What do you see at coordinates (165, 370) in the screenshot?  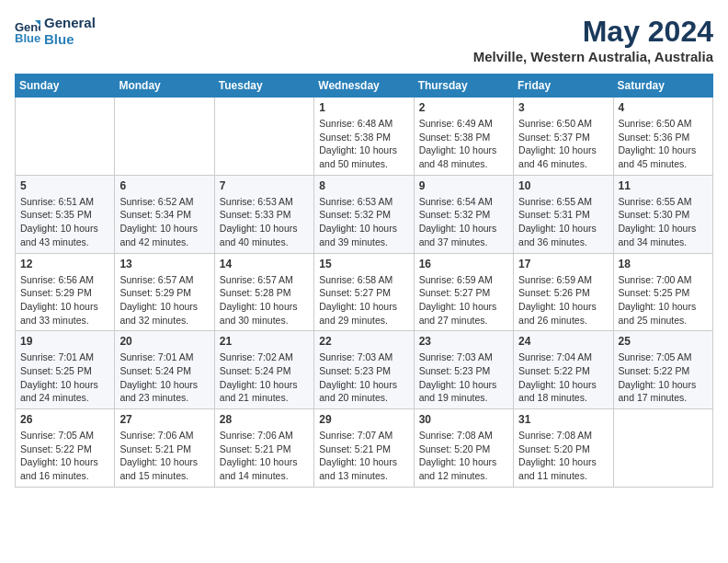 I see `calendar-cell: 20Sunrise: 7:01 AM Sunset: 5:24 PM Dayli…` at bounding box center [165, 370].